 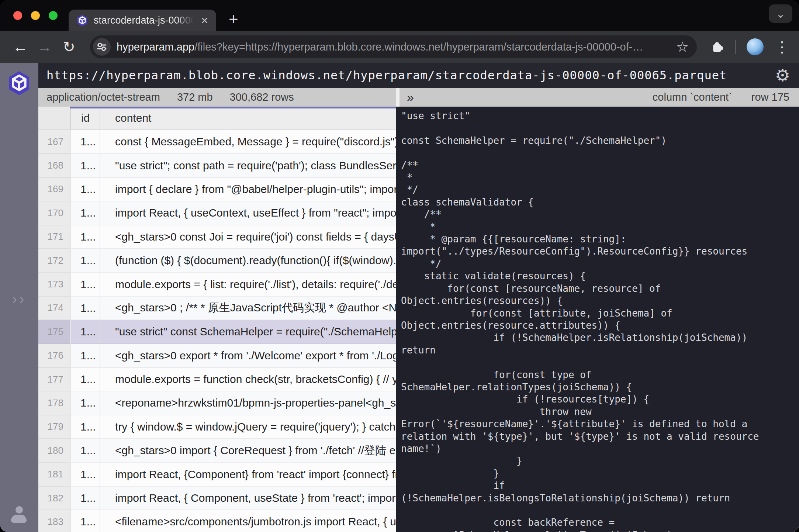 I want to click on cell-content: <filename>src/components/jumbotron.js im…, so click(x=248, y=521).